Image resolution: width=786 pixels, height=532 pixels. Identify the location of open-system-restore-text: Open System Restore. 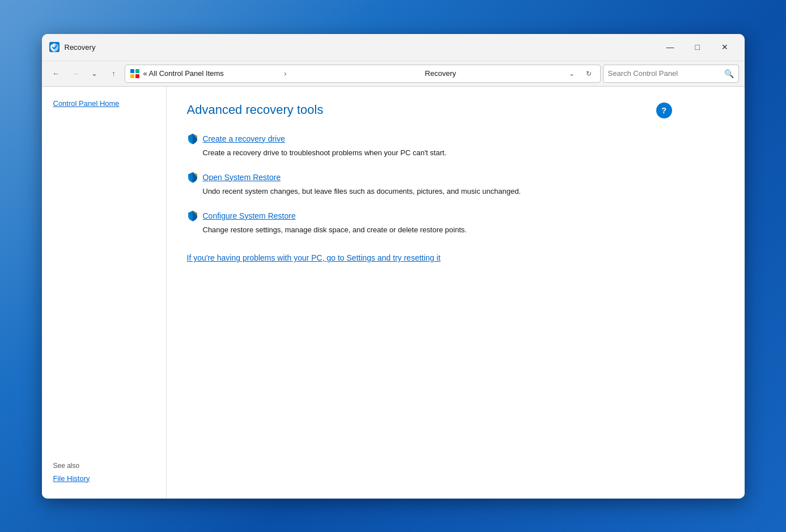
(242, 177).